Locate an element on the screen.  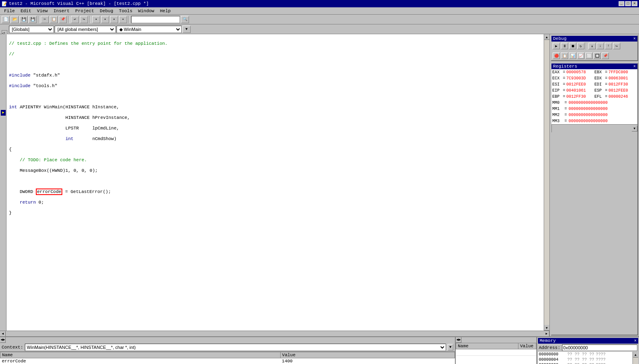
memory-close: × is located at coordinates (635, 341).